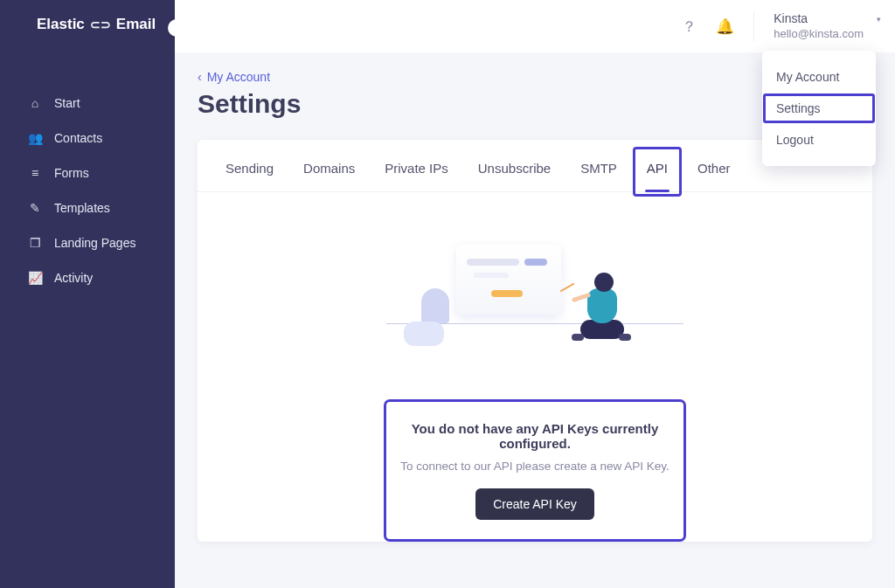 Image resolution: width=895 pixels, height=588 pixels. I want to click on sidebar-item-contacts: 👥 Contacts, so click(87, 138).